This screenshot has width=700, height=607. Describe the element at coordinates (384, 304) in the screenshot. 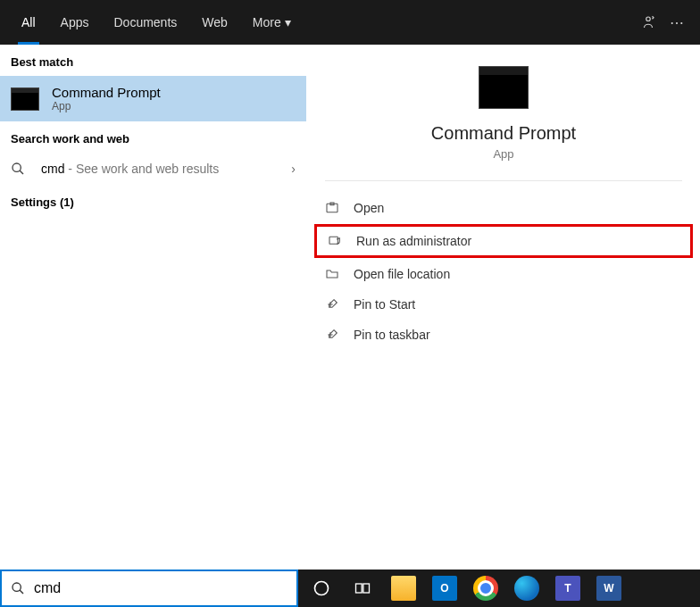

I see `action-pin-start-label: Pin to Start` at that location.